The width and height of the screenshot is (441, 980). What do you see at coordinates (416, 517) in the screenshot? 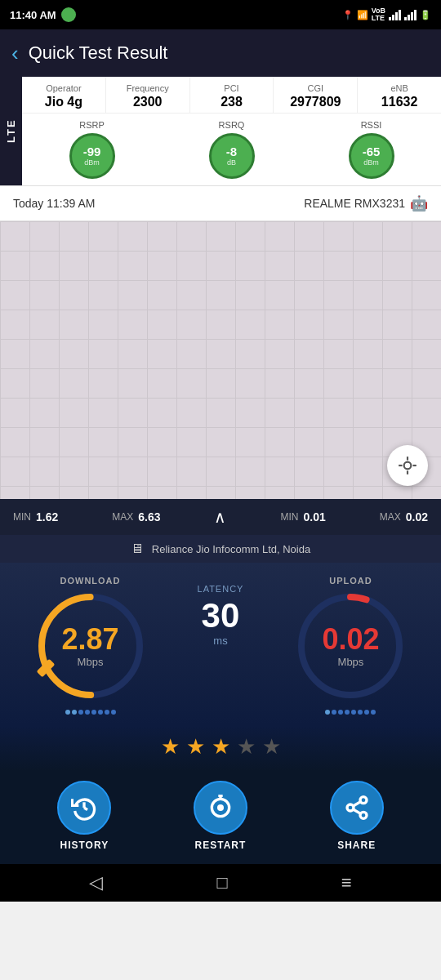
I see `upload-max-value: 0.02` at bounding box center [416, 517].